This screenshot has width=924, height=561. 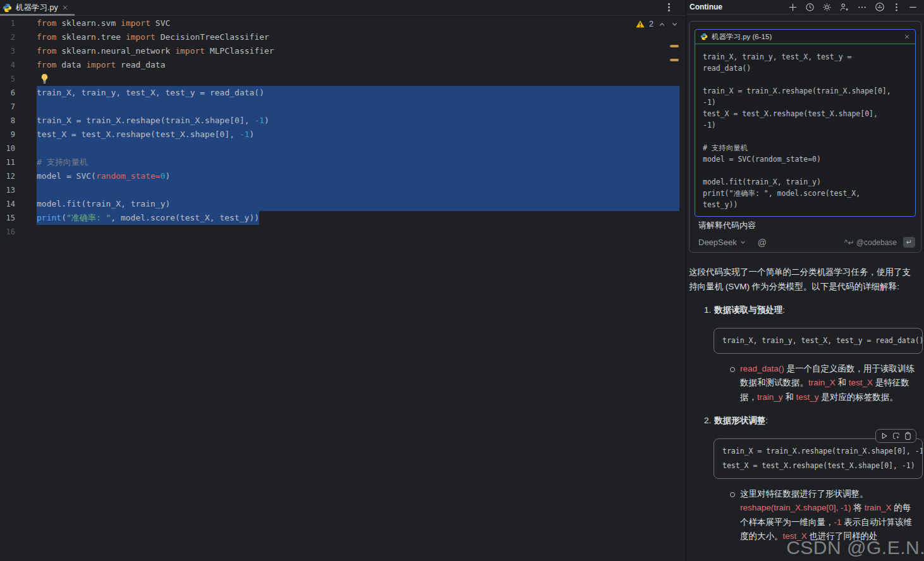 I want to click on tab-machine-learning-py: 机器学习.py, so click(x=37, y=8).